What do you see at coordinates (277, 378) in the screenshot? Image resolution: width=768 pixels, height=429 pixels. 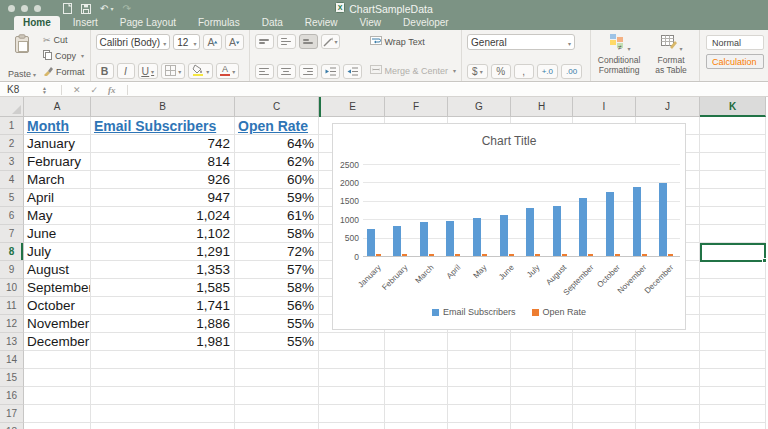 I see `cell-C15` at bounding box center [277, 378].